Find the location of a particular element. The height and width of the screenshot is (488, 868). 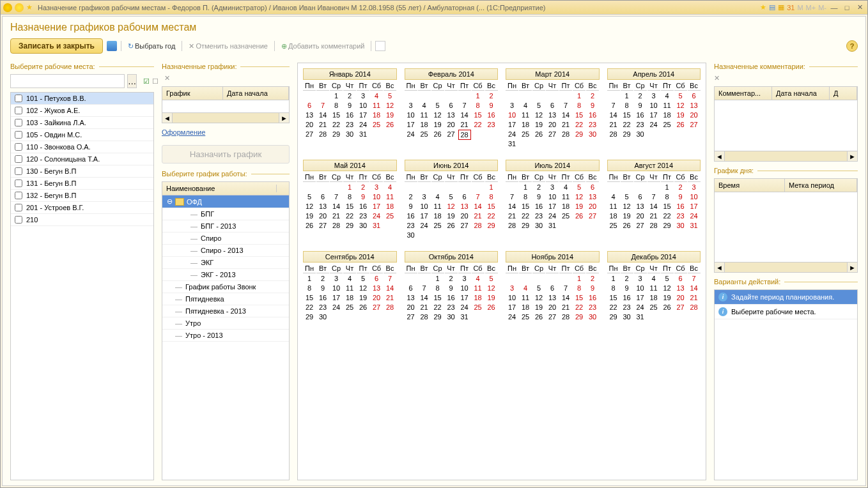

remove-schedule-icon: ✕ is located at coordinates (167, 78).